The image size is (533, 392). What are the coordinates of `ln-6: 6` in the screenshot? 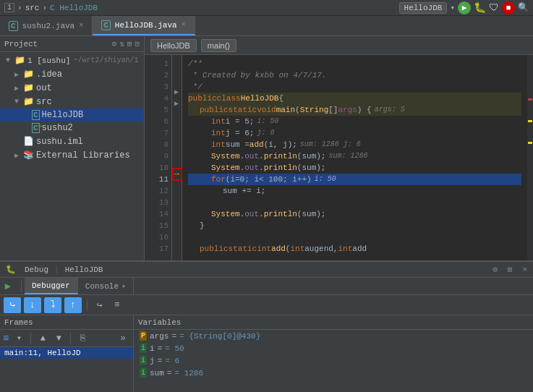 It's located at (158, 122).